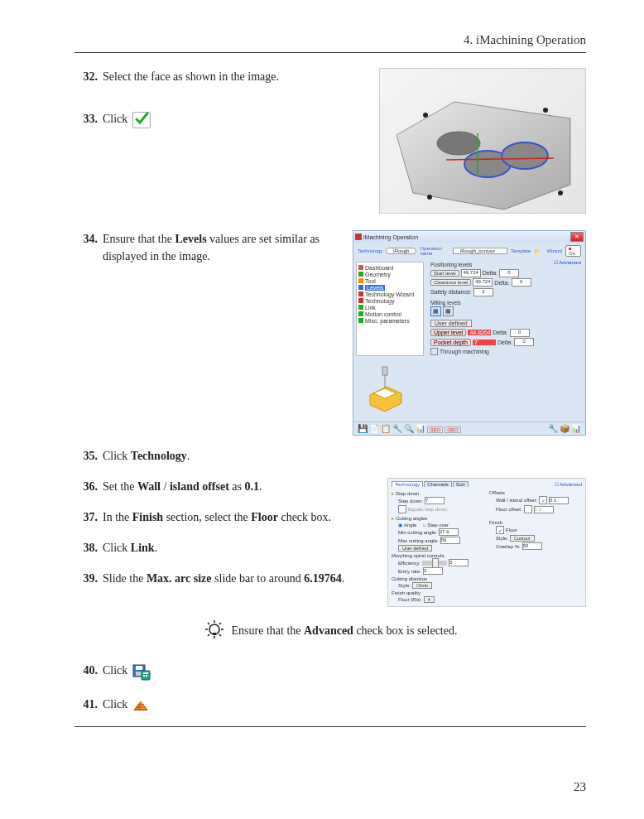 The width and height of the screenshot is (644, 819). What do you see at coordinates (390, 309) in the screenshot?
I see `nav-tree: Dashboard Geometry Tool Levels Technolog…` at bounding box center [390, 309].